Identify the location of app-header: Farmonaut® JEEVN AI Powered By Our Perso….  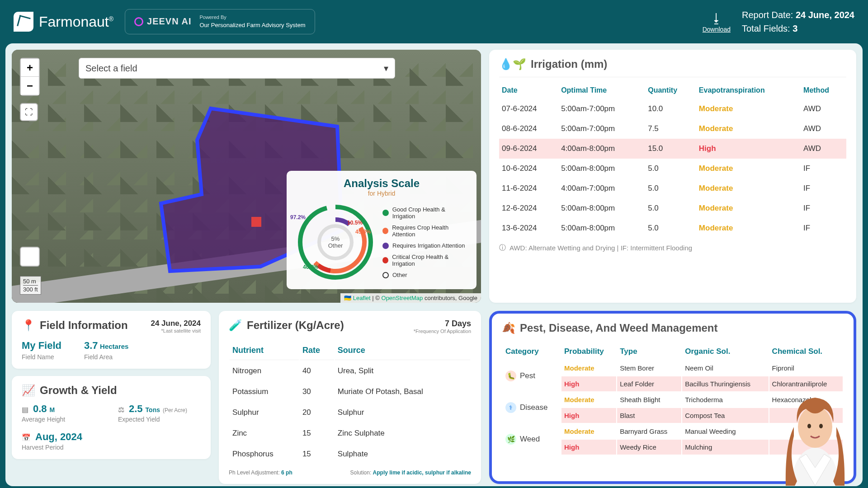
(434, 22).